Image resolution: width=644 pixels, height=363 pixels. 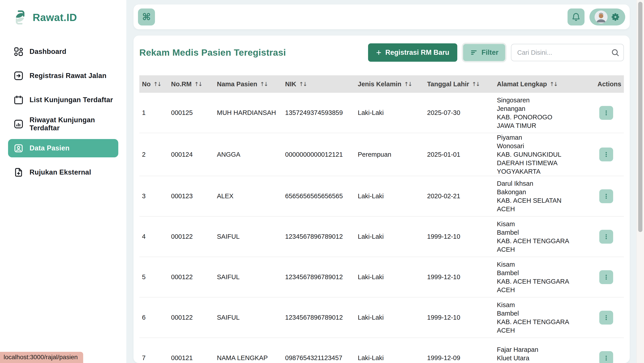 I want to click on cell-name: ANGGA, so click(x=248, y=154).